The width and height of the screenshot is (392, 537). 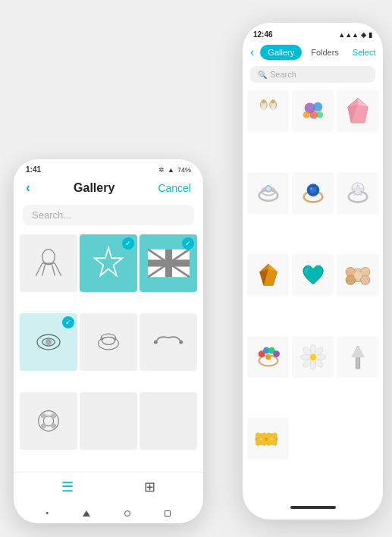 I want to click on bluetooth-icon: ✲, so click(x=162, y=170).